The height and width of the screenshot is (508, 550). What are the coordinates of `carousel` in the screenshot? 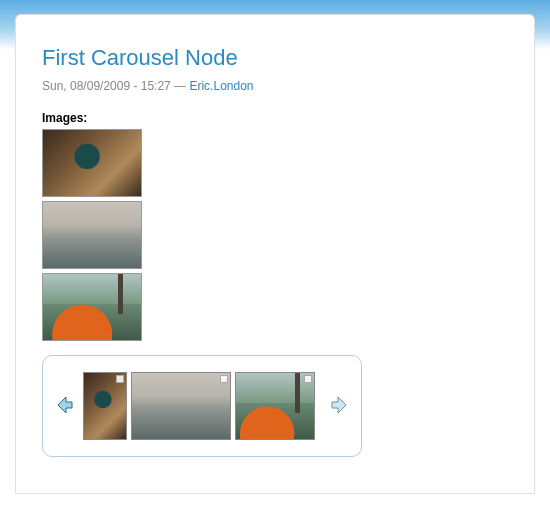 It's located at (202, 406).